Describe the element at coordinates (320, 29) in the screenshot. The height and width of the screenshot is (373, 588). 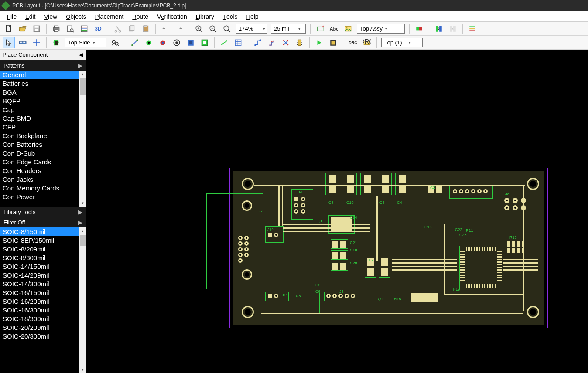
I see `component-markings-button` at that location.